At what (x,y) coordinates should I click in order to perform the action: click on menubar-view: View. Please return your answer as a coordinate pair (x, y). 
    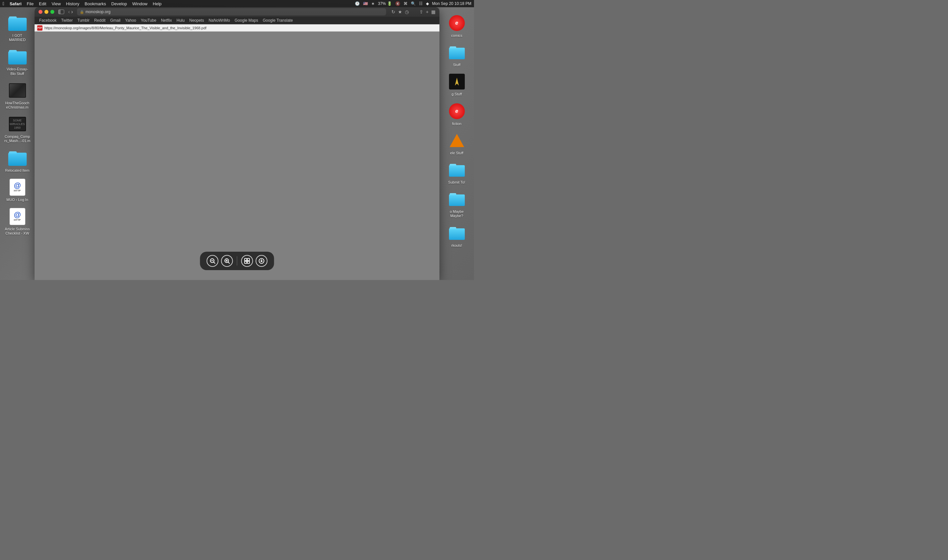
    Looking at the image, I should click on (56, 4).